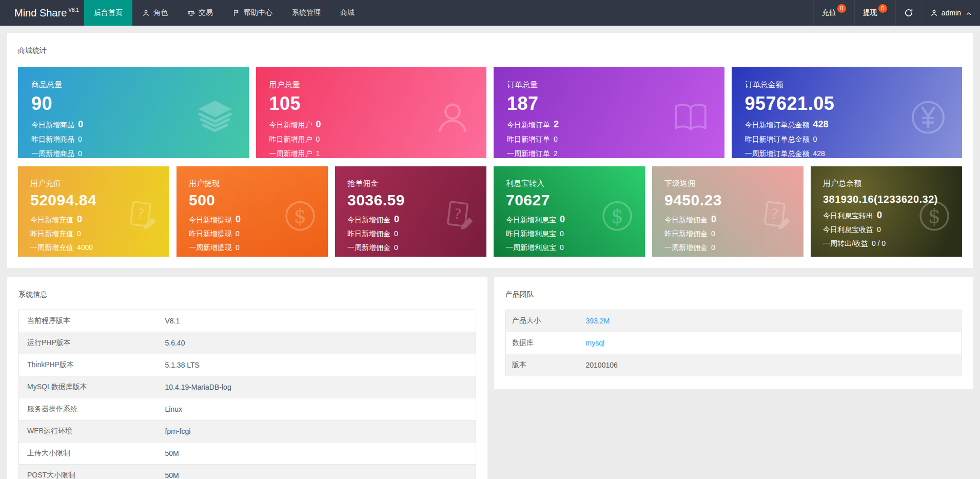  I want to click on product-team-table: 产品大小393.2M数据库mysql版本20100106, so click(734, 343).